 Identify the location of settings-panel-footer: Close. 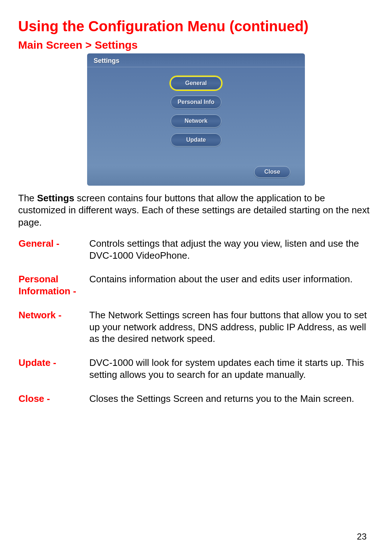
(196, 168).